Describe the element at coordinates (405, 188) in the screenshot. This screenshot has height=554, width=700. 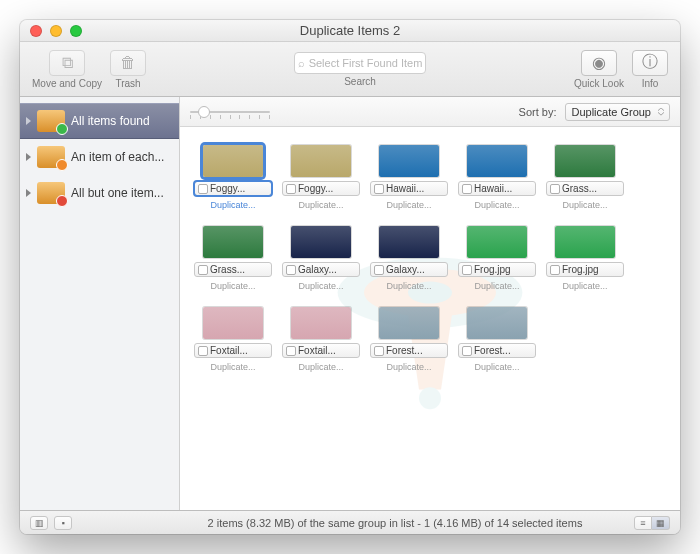
I see `item-name: Hawaii...` at that location.